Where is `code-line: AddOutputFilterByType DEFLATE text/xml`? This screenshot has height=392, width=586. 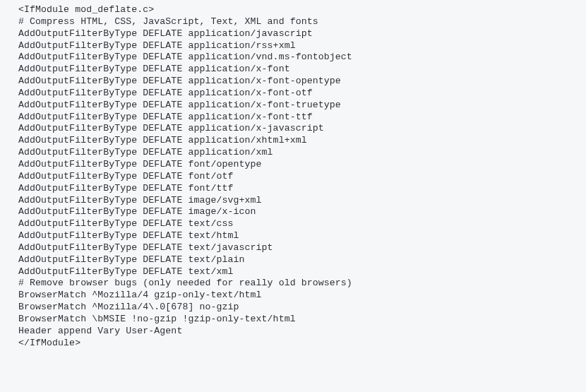
code-line: AddOutputFilterByType DEFLATE text/xml is located at coordinates (302, 273).